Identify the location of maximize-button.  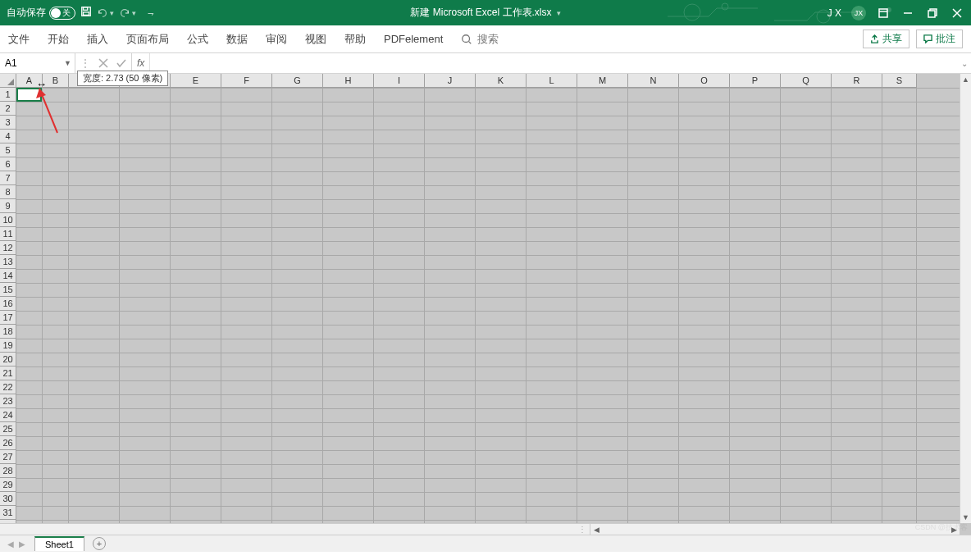
(932, 13).